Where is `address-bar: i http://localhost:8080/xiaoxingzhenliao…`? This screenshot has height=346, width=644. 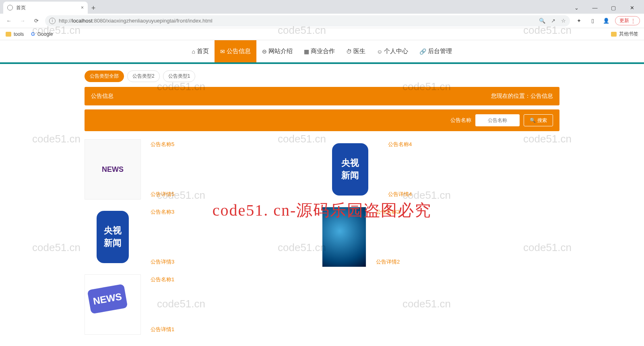
address-bar: i http://localhost:8080/xiaoxingzhenliao… is located at coordinates (308, 21).